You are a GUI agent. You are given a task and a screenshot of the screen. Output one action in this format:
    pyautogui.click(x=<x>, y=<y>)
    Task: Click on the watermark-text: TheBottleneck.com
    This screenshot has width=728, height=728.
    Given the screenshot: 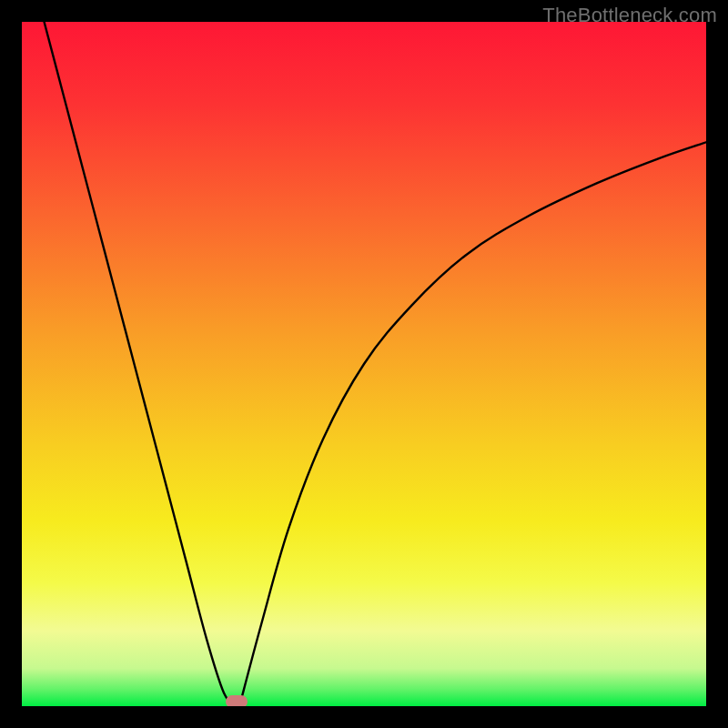 What is the action you would take?
    pyautogui.click(x=630, y=15)
    